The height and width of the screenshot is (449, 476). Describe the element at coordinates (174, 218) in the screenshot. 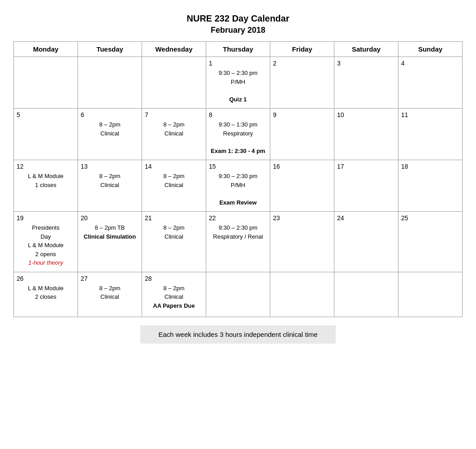

I see `day-number: 21` at that location.